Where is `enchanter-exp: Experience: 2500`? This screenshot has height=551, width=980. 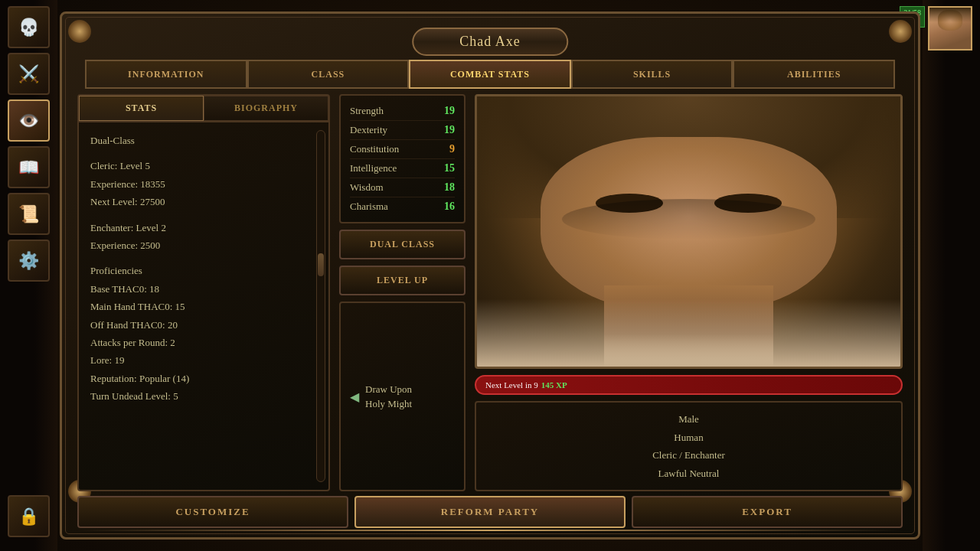
enchanter-exp: Experience: 2500 is located at coordinates (204, 245).